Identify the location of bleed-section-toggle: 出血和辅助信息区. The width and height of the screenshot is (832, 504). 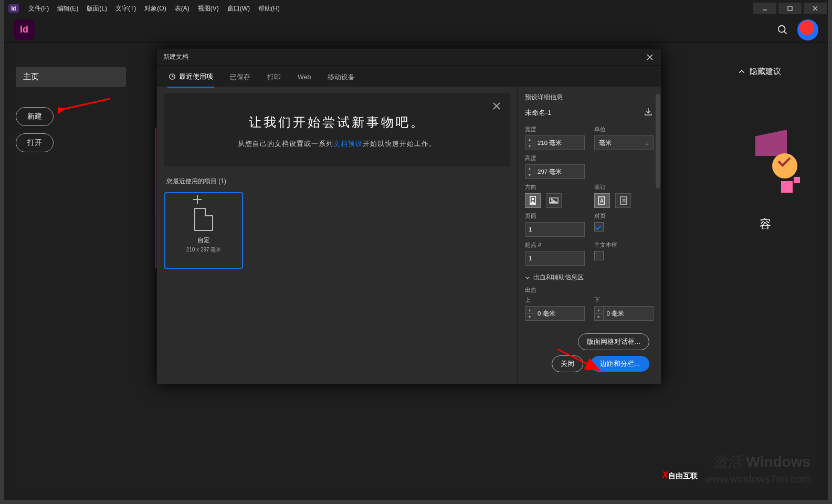
(589, 277).